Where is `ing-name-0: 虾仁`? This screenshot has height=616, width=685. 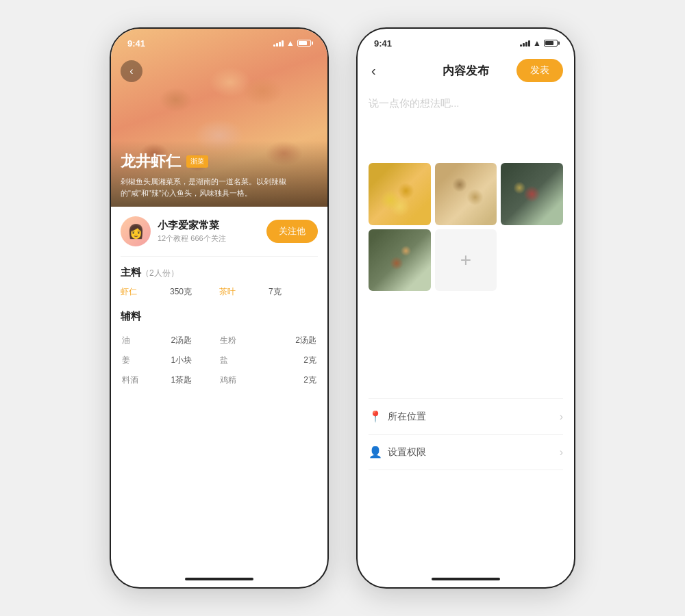
ing-name-0: 虾仁 is located at coordinates (145, 292).